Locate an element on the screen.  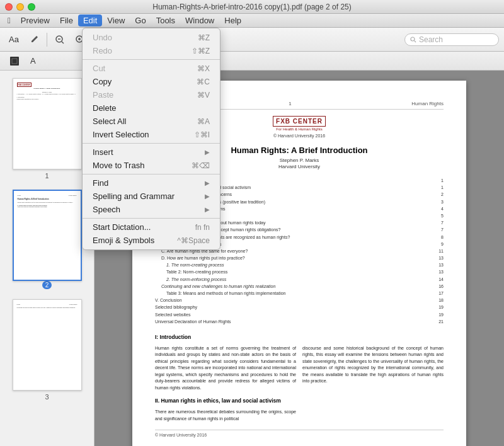
select-all-shortcut: ⌘A is located at coordinates (203, 122).